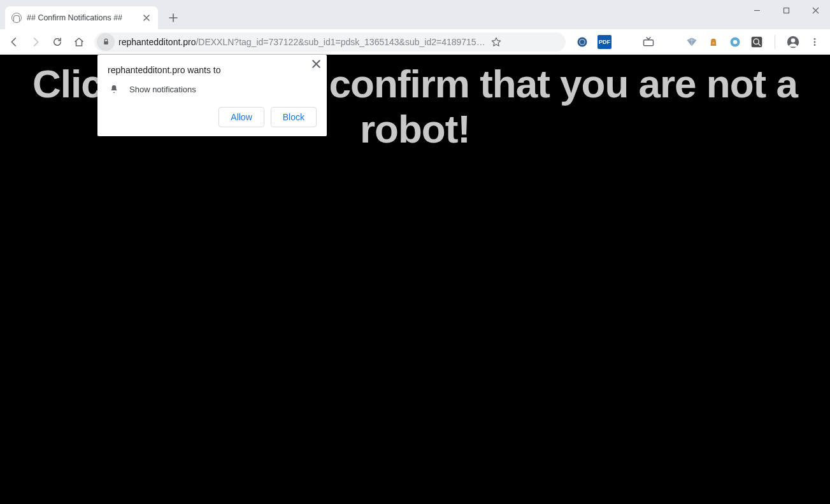 This screenshot has width=830, height=504. What do you see at coordinates (786, 10) in the screenshot?
I see `window-maximize-button` at bounding box center [786, 10].